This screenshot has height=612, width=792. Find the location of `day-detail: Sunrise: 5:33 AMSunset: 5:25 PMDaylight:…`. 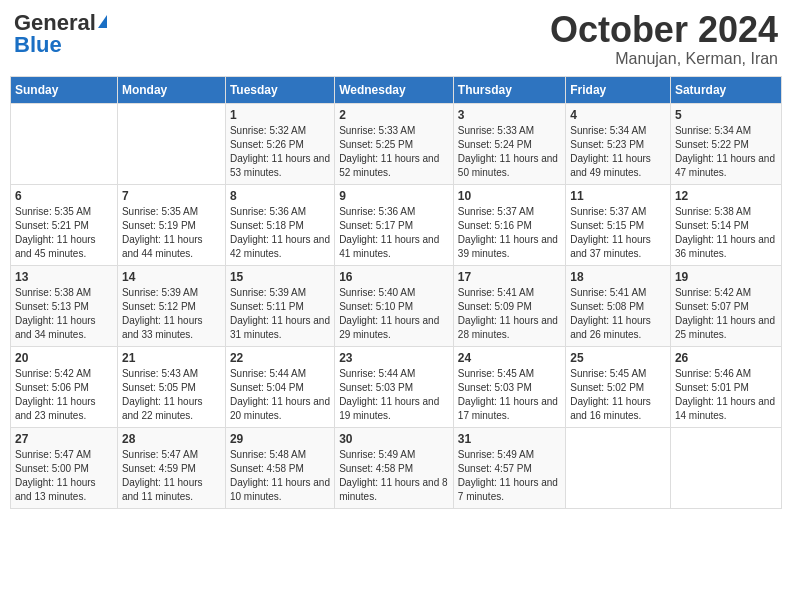

day-detail: Sunrise: 5:33 AMSunset: 5:25 PMDaylight:… is located at coordinates (394, 152).